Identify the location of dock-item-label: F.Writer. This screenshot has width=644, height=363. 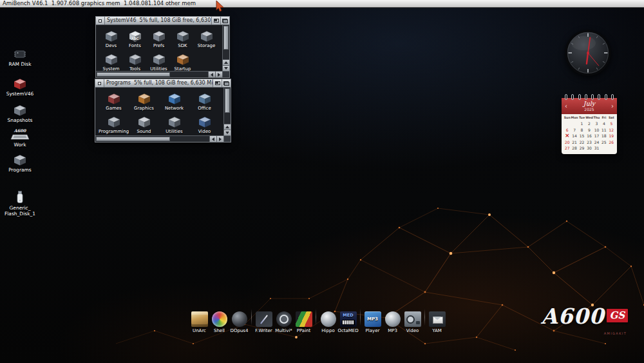
(264, 331).